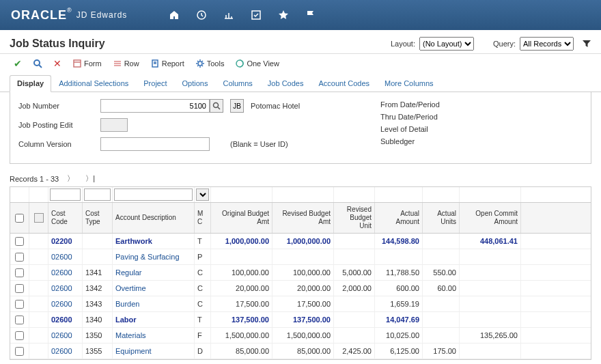  What do you see at coordinates (300, 305) in the screenshot?
I see `table-row: 026001343BurdenC17,500.0017,500.001,659.…` at bounding box center [300, 305].